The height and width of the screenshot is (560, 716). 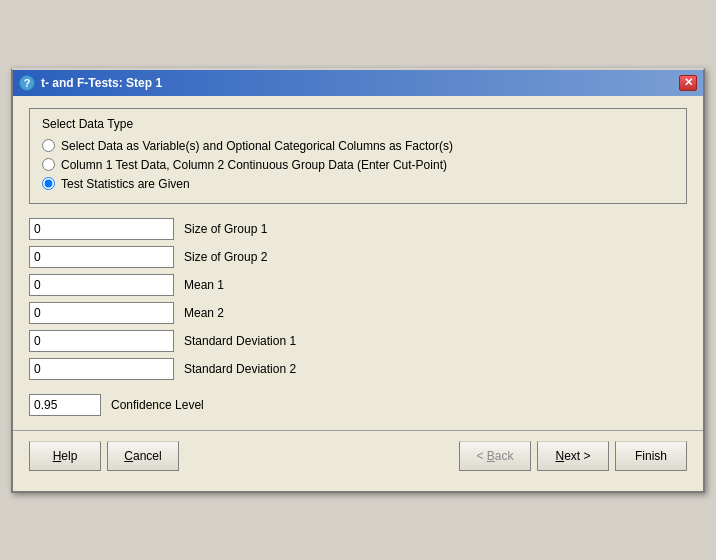 What do you see at coordinates (102, 83) in the screenshot?
I see `window-title: t- and F-Tests: Step 1` at bounding box center [102, 83].